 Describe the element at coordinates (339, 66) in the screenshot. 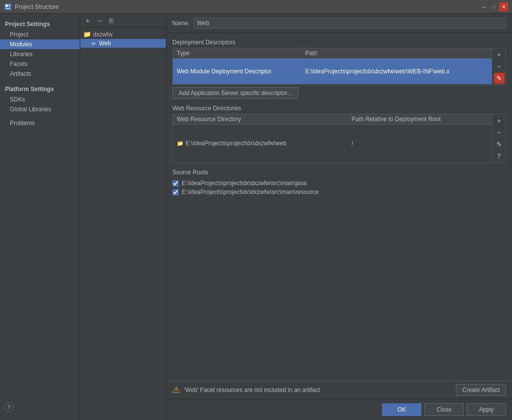

I see `deployment-descriptors-table-container: Type Path Web Module Deployment Descript…` at that location.